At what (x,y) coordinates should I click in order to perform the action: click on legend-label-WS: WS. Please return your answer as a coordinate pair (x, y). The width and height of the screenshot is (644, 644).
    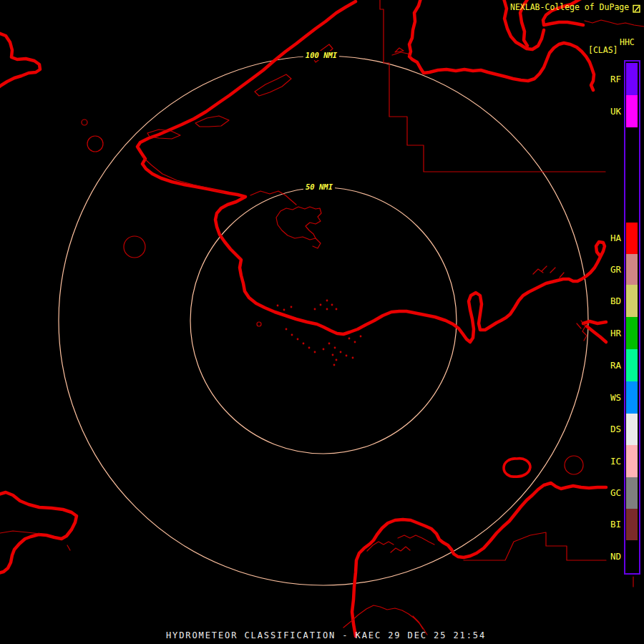
    Looking at the image, I should click on (611, 398).